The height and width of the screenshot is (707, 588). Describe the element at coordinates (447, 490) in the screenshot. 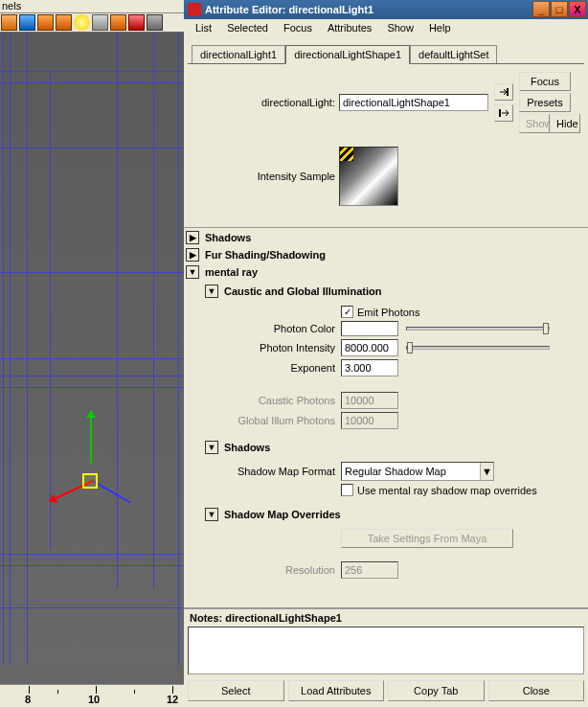

I see `use-overrides-label: Use mental ray shadow map overrides` at that location.